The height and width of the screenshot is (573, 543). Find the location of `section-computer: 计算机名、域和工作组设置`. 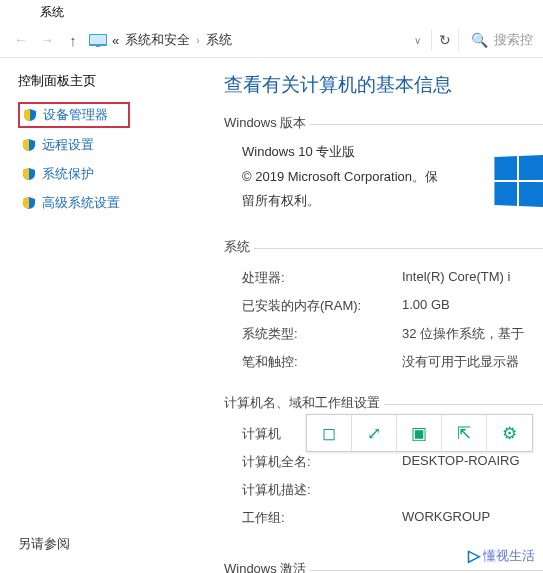

section-computer: 计算机名、域和工作组设置 is located at coordinates (302, 403).